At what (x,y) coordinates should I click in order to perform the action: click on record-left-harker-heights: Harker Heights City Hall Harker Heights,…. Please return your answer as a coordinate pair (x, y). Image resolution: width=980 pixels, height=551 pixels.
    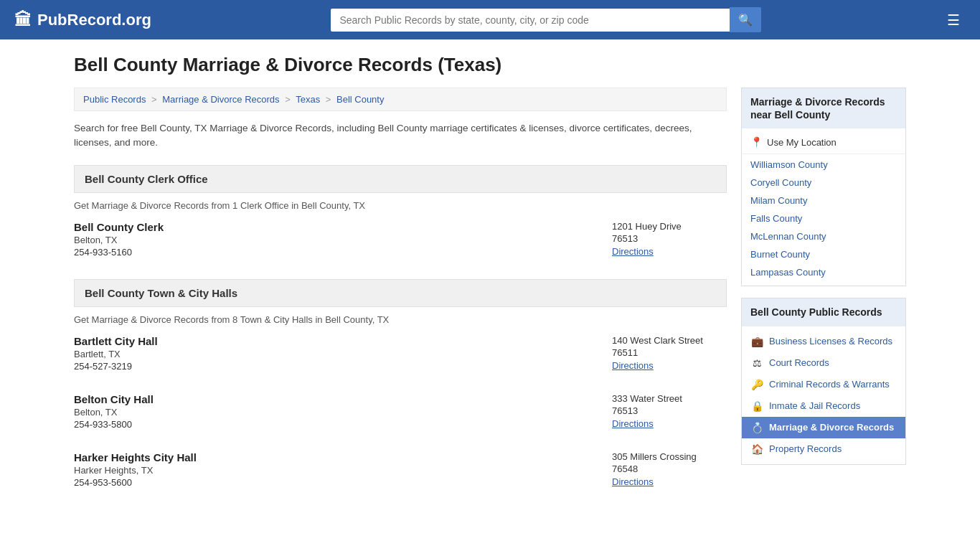
    Looking at the image, I should click on (135, 469).